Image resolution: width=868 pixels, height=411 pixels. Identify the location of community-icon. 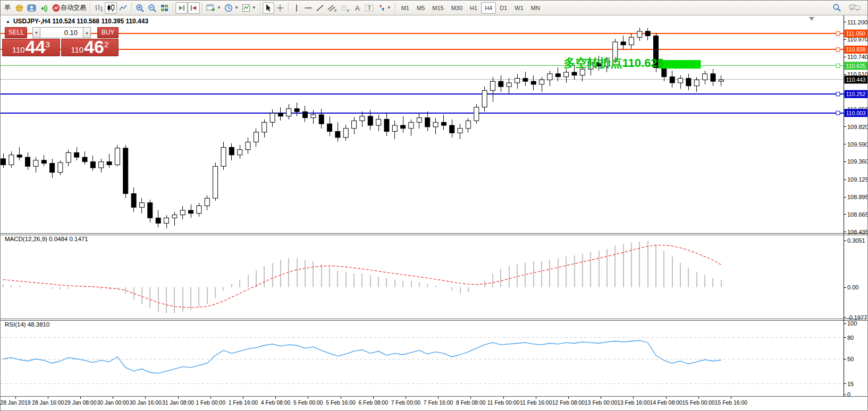
(32, 8).